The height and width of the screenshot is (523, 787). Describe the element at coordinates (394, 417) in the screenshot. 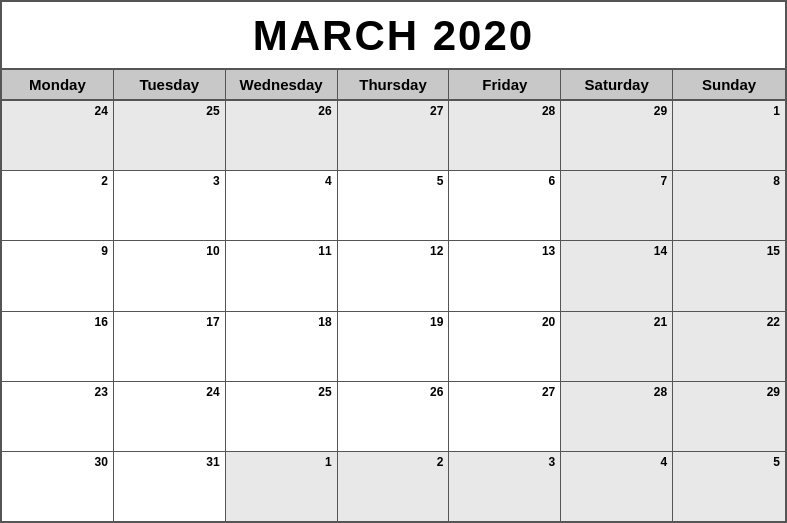

I see `week-row-4: 23242526272829` at that location.